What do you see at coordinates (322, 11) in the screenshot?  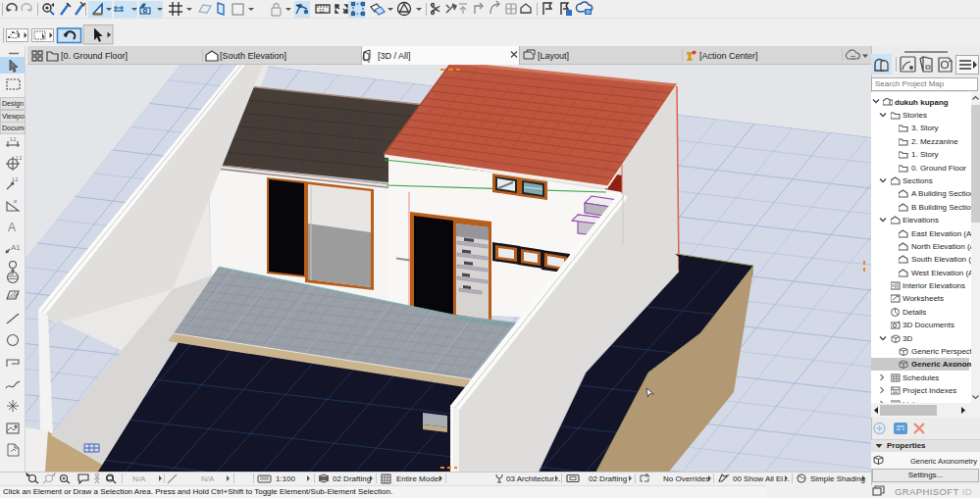 I see `svg-text: 12` at bounding box center [322, 11].